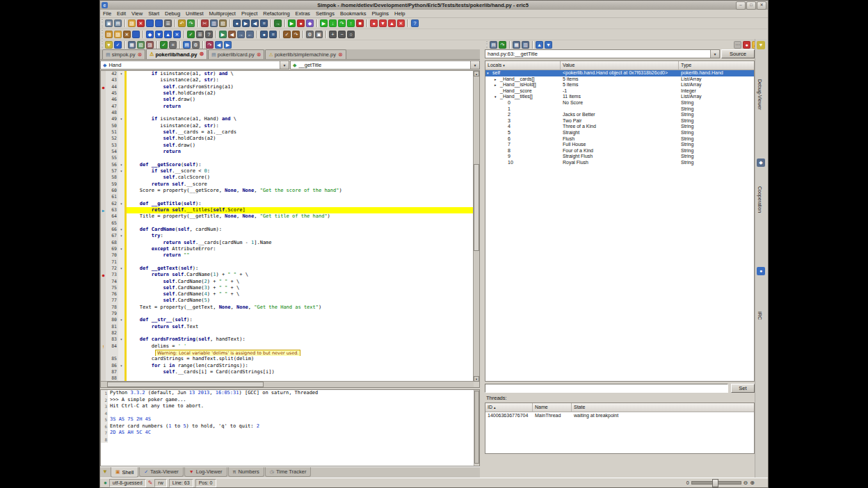 The height and width of the screenshot is (488, 868). What do you see at coordinates (300, 339) in the screenshot?
I see `code-line: def cardsFromString(self, handText):` at bounding box center [300, 339].